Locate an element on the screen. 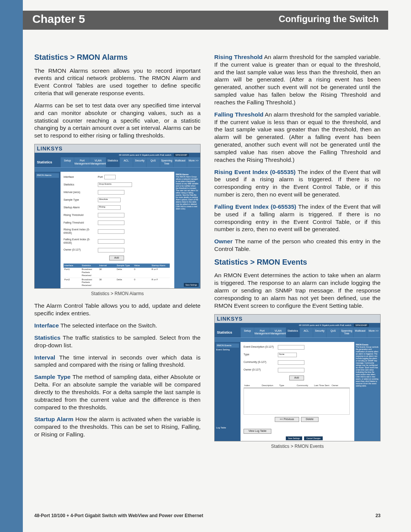 Image resolution: width=411 pixels, height=532 pixels. model-badge: SRW2048P is located at coordinates (362, 325).